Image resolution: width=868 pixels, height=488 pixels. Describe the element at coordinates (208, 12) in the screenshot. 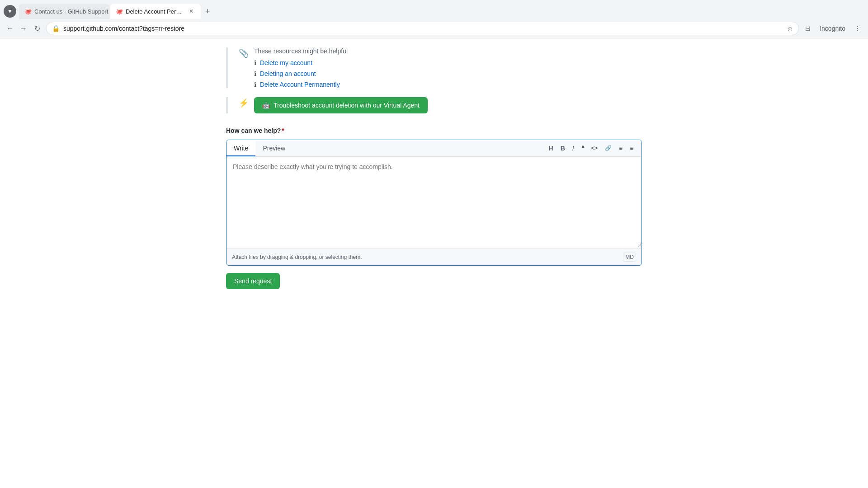

I see `new-tab-button: +` at that location.